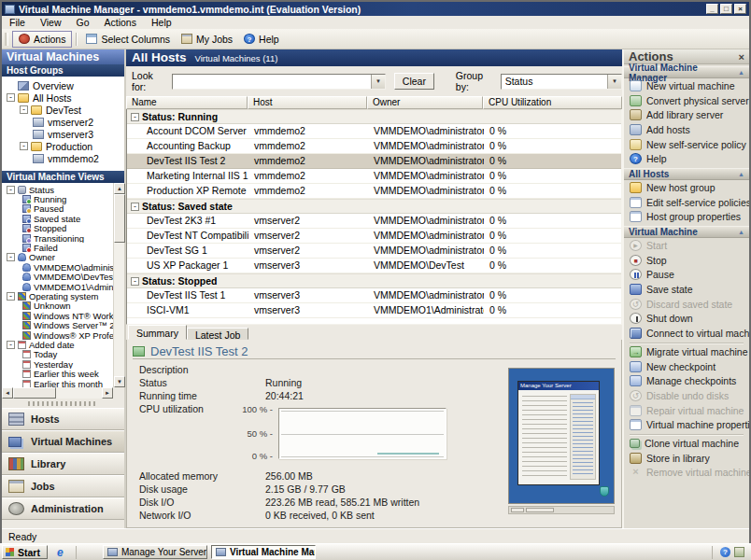 The height and width of the screenshot is (560, 751). Describe the element at coordinates (687, 115) in the screenshot. I see `action-add-library-server: Add library server` at that location.